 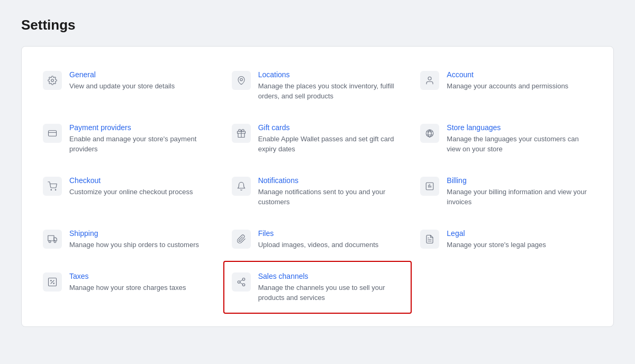 I want to click on settings-item-account: Account Manage your accounts and permiss…, so click(x=506, y=86).